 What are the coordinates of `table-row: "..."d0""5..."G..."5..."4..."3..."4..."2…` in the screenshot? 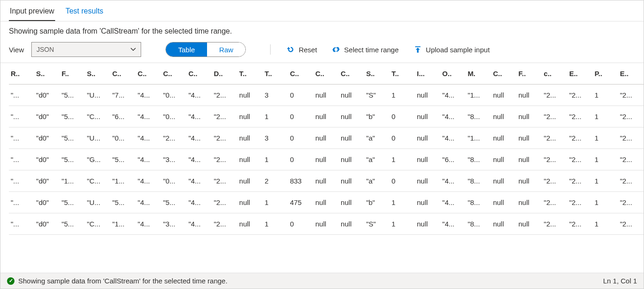 It's located at (326, 160).